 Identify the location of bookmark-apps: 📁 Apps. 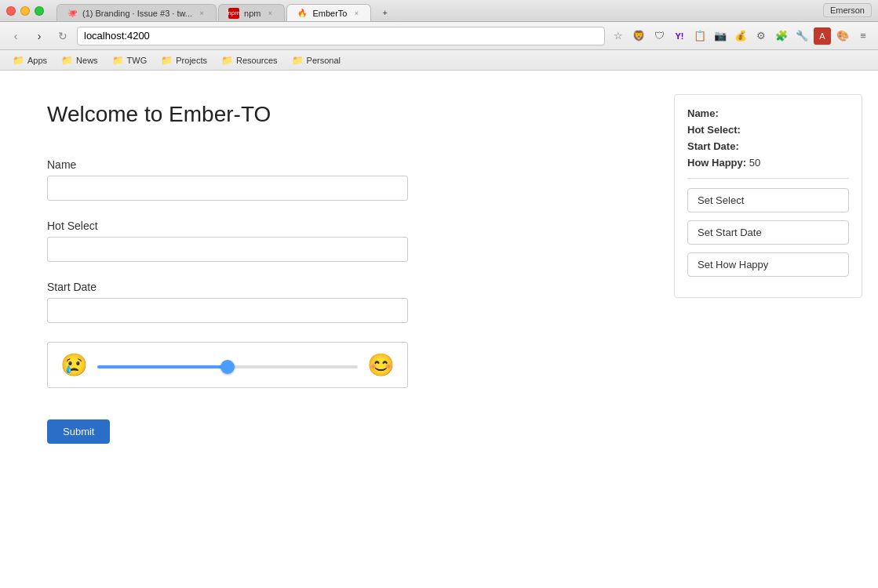
(30, 60).